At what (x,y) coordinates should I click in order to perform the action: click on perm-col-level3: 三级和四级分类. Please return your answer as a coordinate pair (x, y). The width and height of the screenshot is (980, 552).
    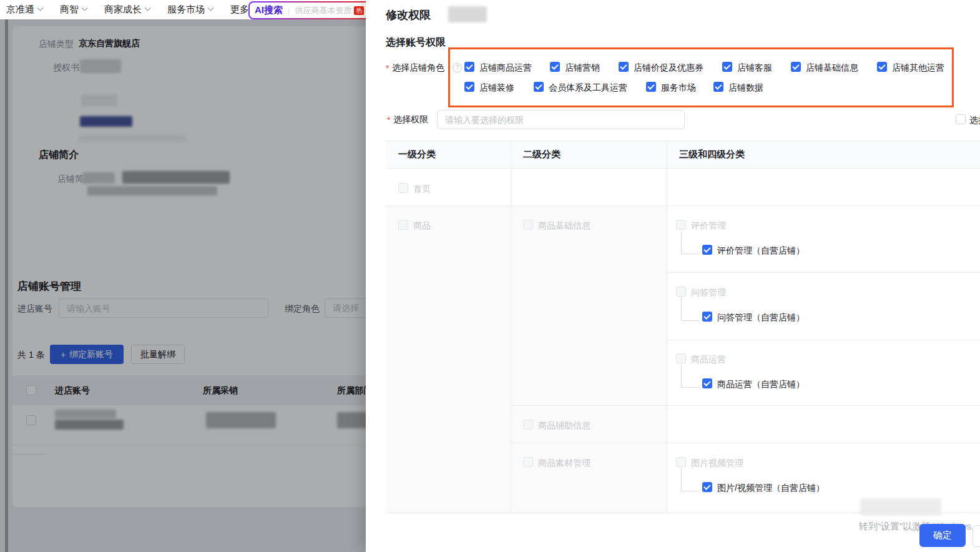
    Looking at the image, I should click on (712, 155).